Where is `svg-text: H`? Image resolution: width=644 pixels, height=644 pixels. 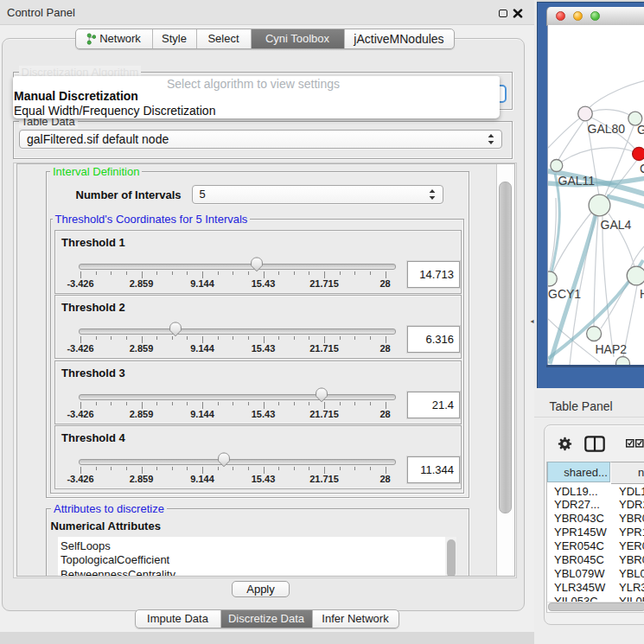
svg-text: H is located at coordinates (641, 293).